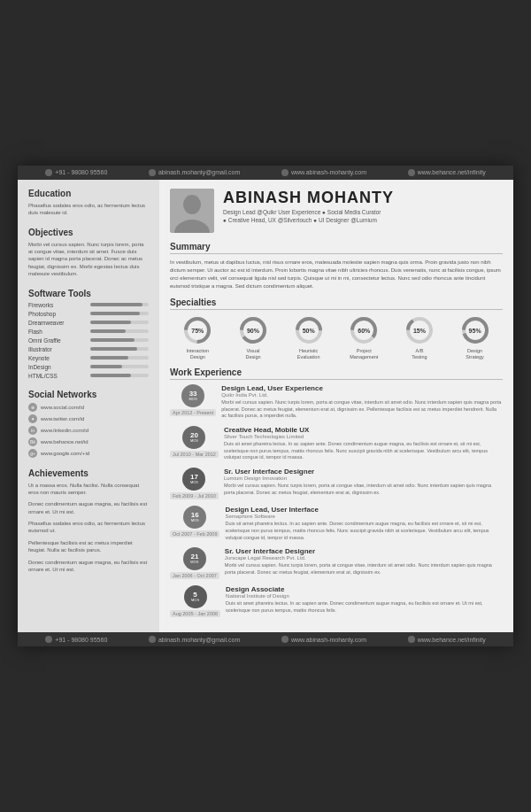 This screenshot has height=812, width=531. Describe the element at coordinates (195, 639) in the screenshot. I see `bottombar-email: abinash.mohanty@gmail.com` at that location.